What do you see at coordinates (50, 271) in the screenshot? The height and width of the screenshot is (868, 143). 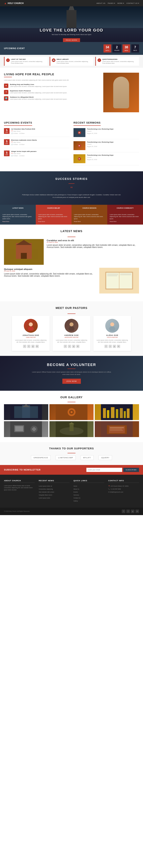 I see `news-date-2: On June 21, 2018` at bounding box center [50, 271].